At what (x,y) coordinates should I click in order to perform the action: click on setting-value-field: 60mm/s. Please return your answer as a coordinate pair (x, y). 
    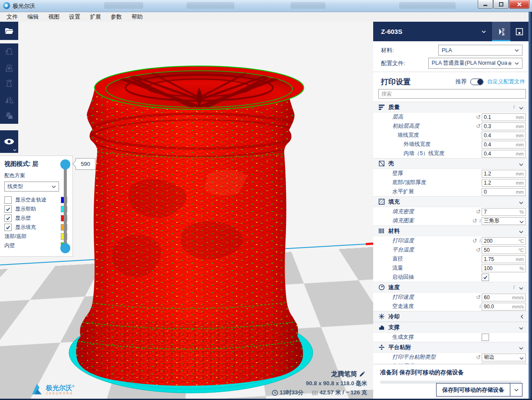
    Looking at the image, I should click on (504, 298).